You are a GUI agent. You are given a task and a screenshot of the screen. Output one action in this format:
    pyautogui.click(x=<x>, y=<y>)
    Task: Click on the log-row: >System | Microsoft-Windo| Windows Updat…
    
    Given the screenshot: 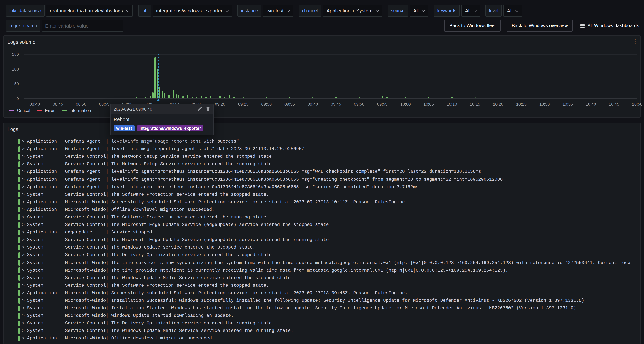 What is the action you would take?
    pyautogui.click(x=322, y=316)
    